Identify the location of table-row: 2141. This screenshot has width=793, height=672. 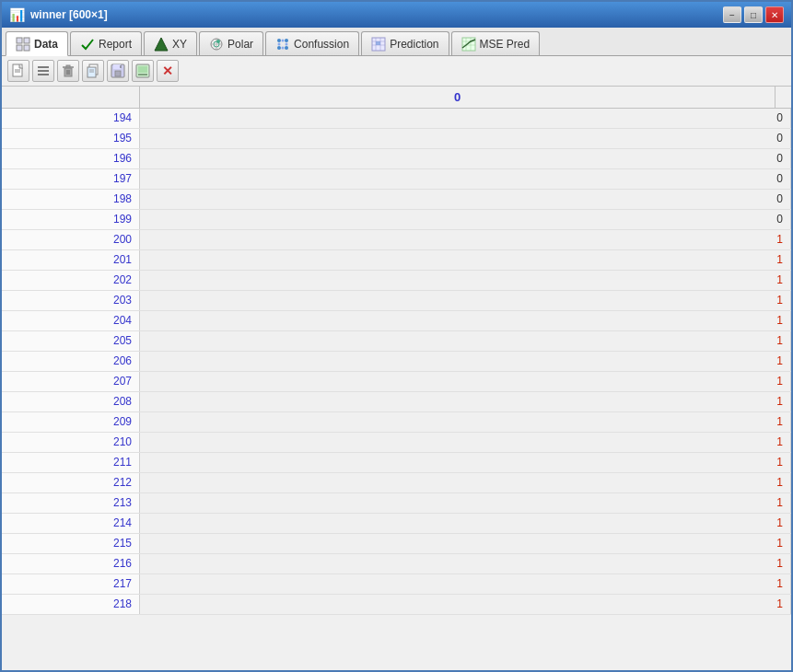
(396, 524).